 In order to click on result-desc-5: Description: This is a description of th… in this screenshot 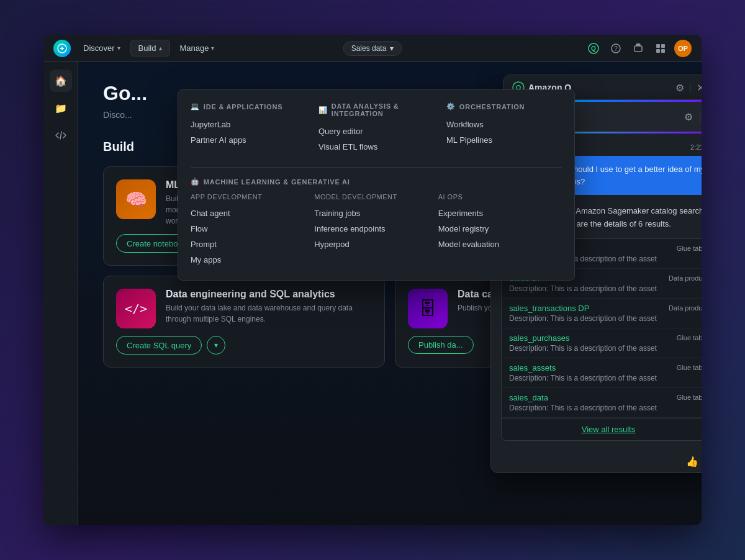, I will do `click(605, 408)`.